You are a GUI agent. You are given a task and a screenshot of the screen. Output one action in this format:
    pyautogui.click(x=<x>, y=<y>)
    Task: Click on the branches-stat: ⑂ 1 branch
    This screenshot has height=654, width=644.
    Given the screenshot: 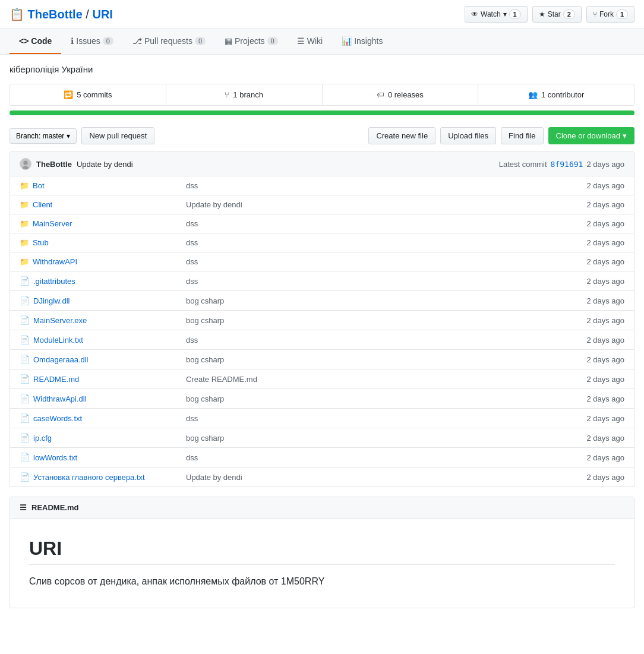 What is the action you would take?
    pyautogui.click(x=245, y=95)
    